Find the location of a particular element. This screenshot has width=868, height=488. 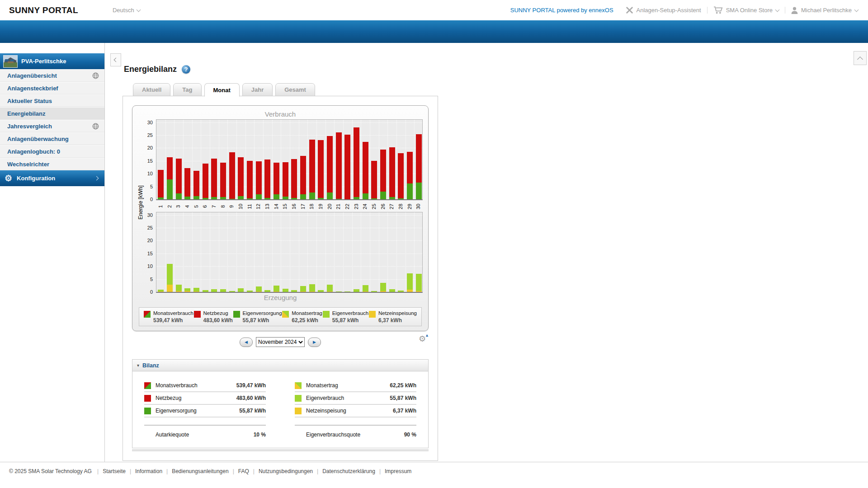

sidebar-item-wechselrichter: Wechselrichter is located at coordinates (52, 164).